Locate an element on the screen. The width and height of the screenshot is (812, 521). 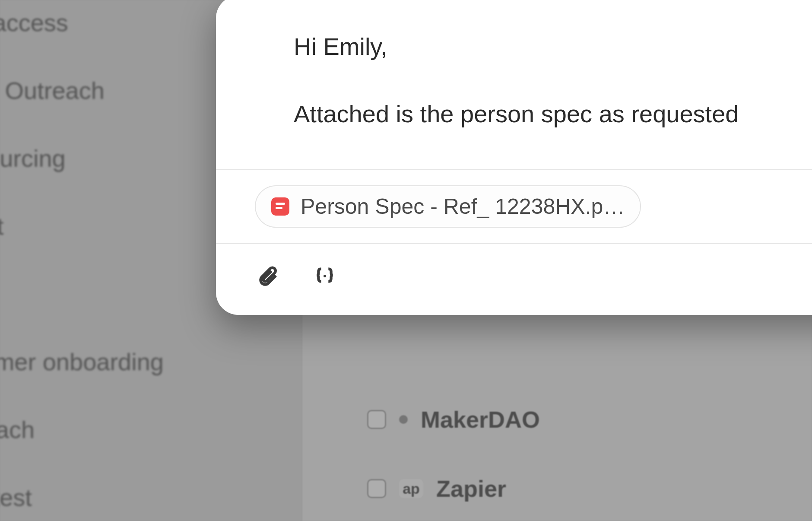
company-logo-dot-icon is located at coordinates (403, 419).